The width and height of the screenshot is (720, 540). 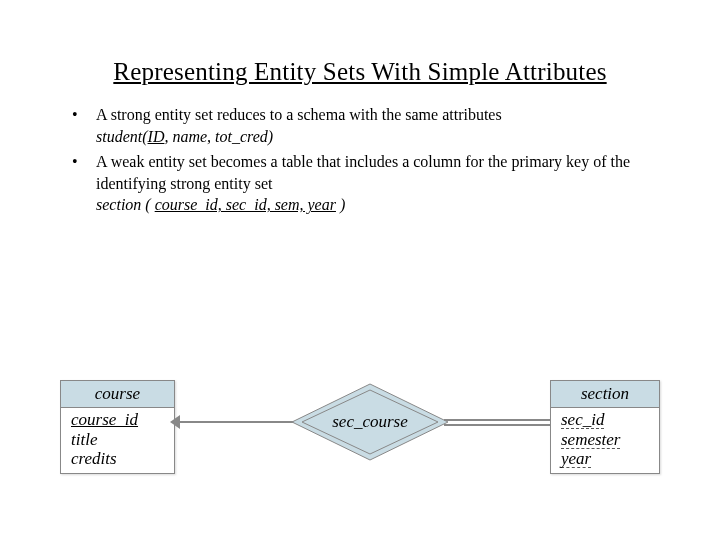 What do you see at coordinates (156, 136) in the screenshot?
I see `schema-pk: ID` at bounding box center [156, 136].